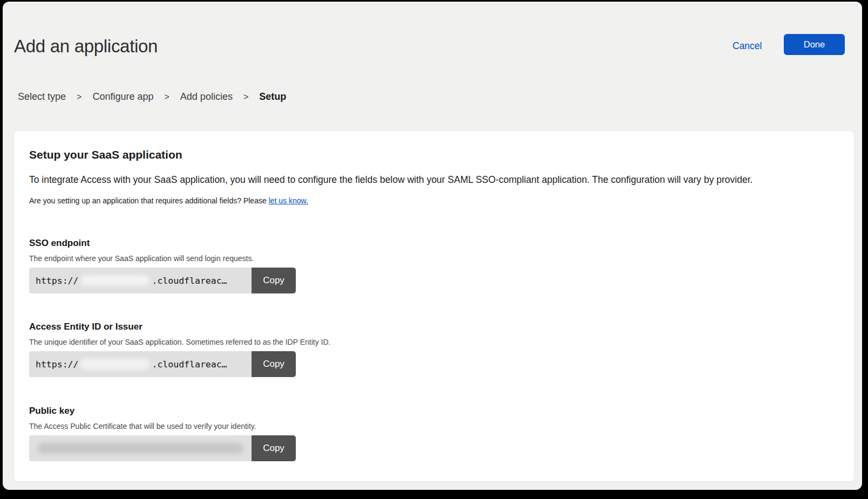 The width and height of the screenshot is (868, 499). I want to click on page-title: Add an application, so click(86, 46).